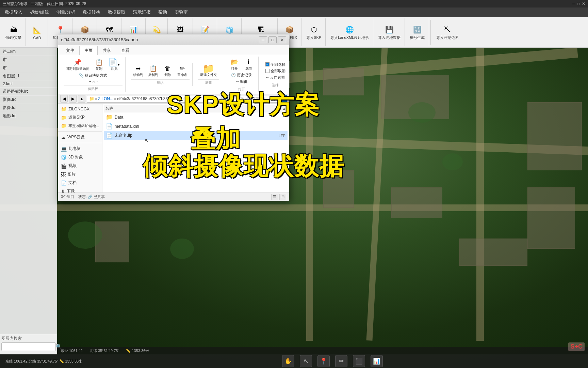 The image size is (588, 368). I want to click on ribbon-btn-copy: 📋 复制, so click(99, 65).